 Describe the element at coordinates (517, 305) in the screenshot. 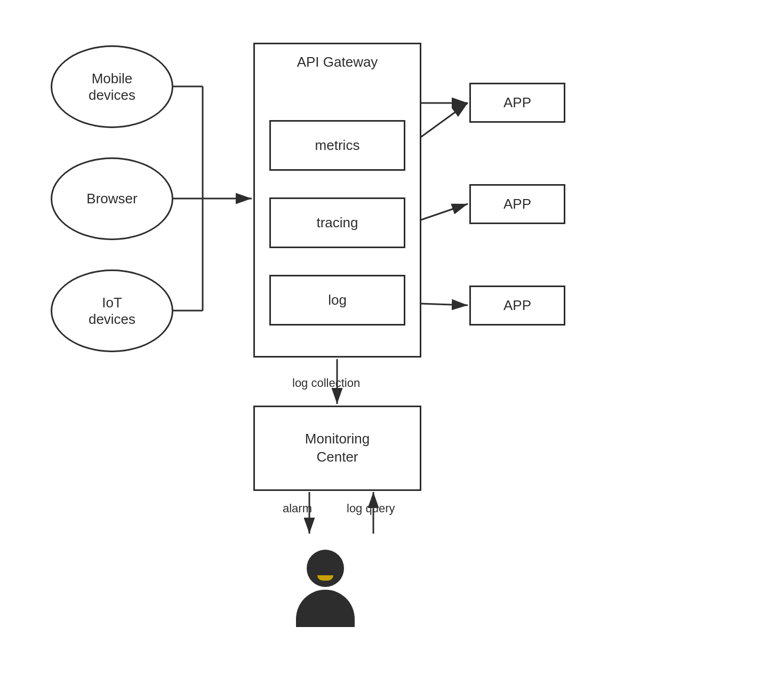

I see `app-box-3: APP` at that location.